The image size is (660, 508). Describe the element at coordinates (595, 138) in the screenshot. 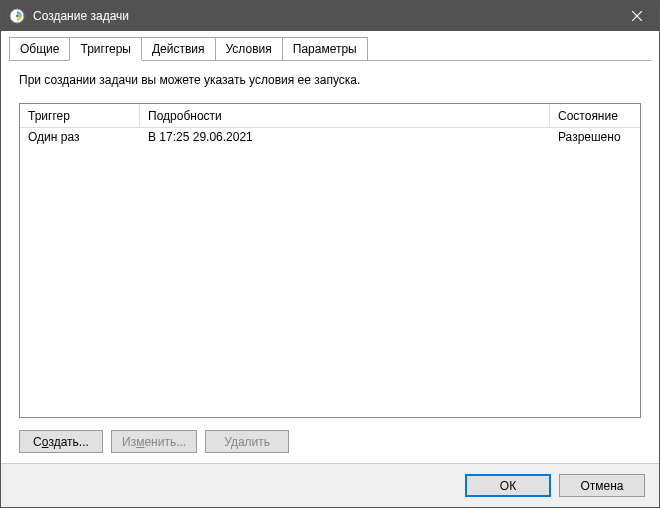

I see `cell-state: Разрешено` at that location.